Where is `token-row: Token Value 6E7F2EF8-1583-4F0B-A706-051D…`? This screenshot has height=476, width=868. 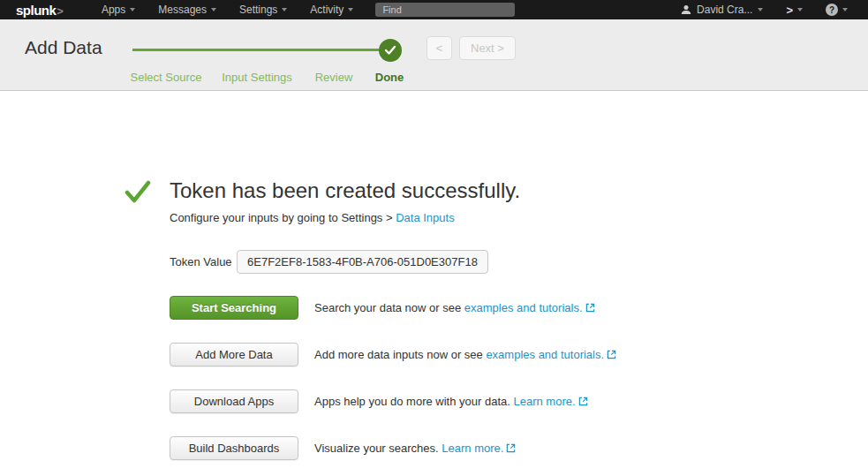 token-row: Token Value 6E7F2EF8-1583-4F0B-A706-051D… is located at coordinates (519, 261).